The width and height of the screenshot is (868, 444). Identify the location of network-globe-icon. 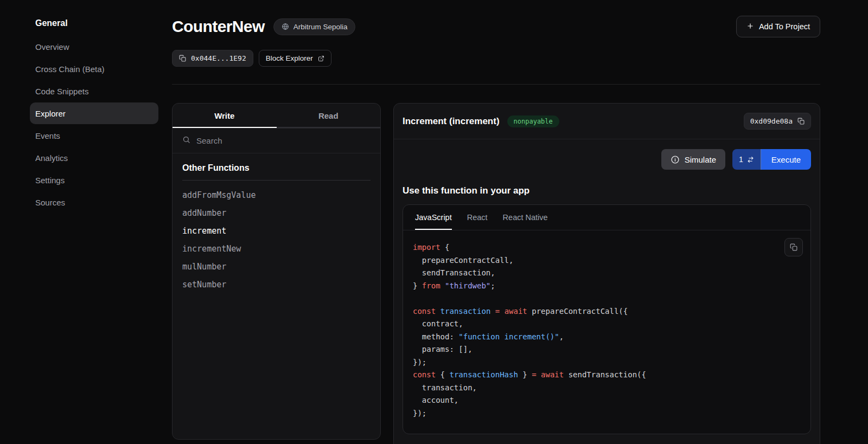
(285, 27).